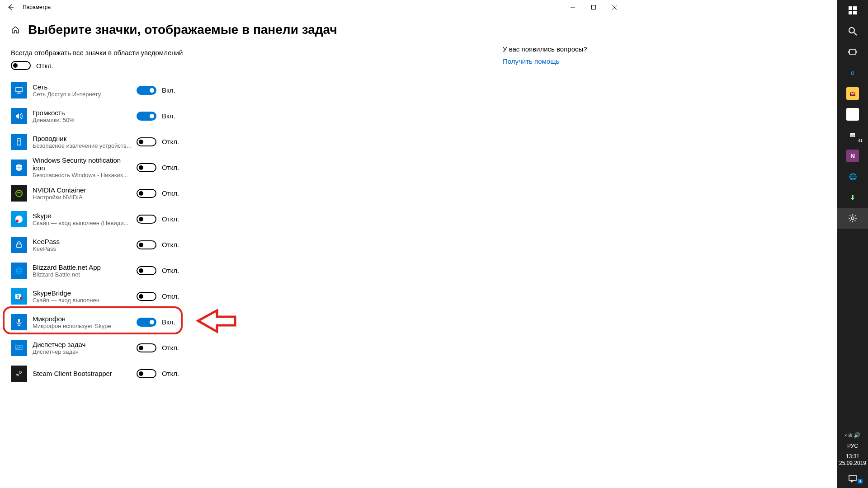  What do you see at coordinates (19, 348) in the screenshot?
I see `taskmgr-icon` at bounding box center [19, 348].